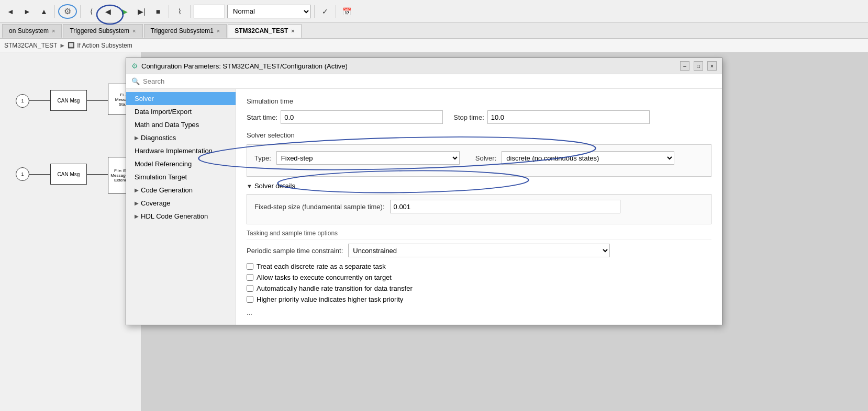 Image resolution: width=868 pixels, height=411 pixels. Describe the element at coordinates (181, 138) in the screenshot. I see `nav-item-diagnostics: ▶ Diagnostics` at that location.